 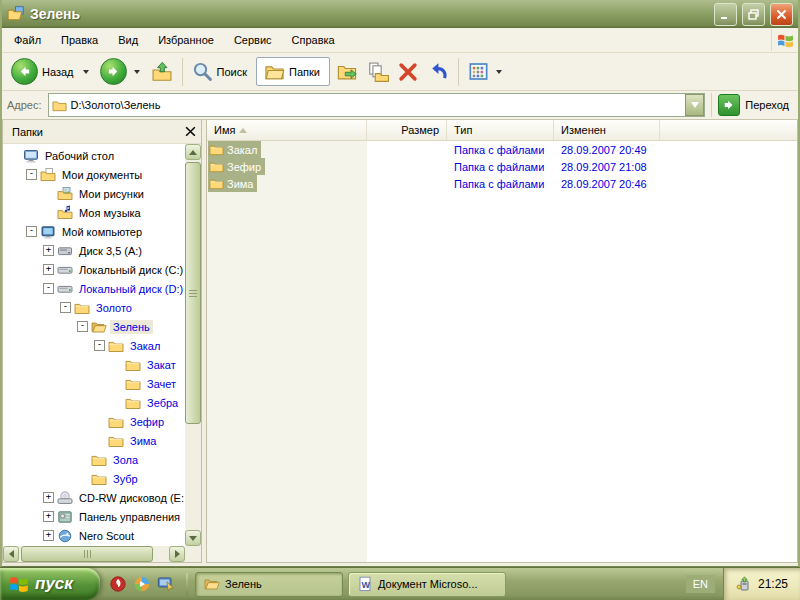 What do you see at coordinates (500, 150) in the screenshot?
I see `file-type: Папка с файлами` at bounding box center [500, 150].